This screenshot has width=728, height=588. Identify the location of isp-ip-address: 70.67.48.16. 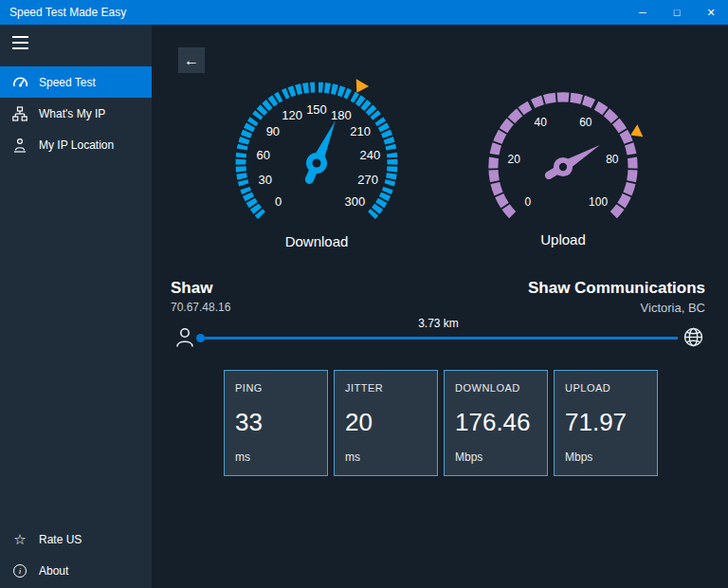
(201, 307).